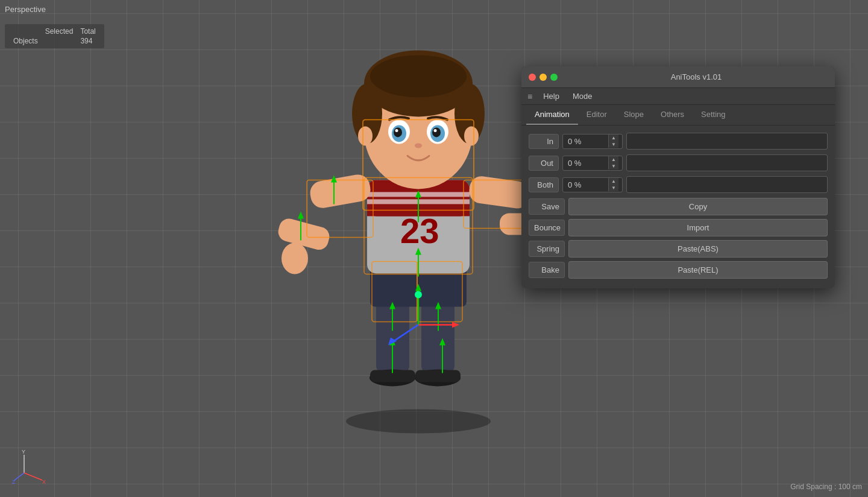 The width and height of the screenshot is (868, 497). What do you see at coordinates (420, 230) in the screenshot?
I see `svg-text: 23` at bounding box center [420, 230].